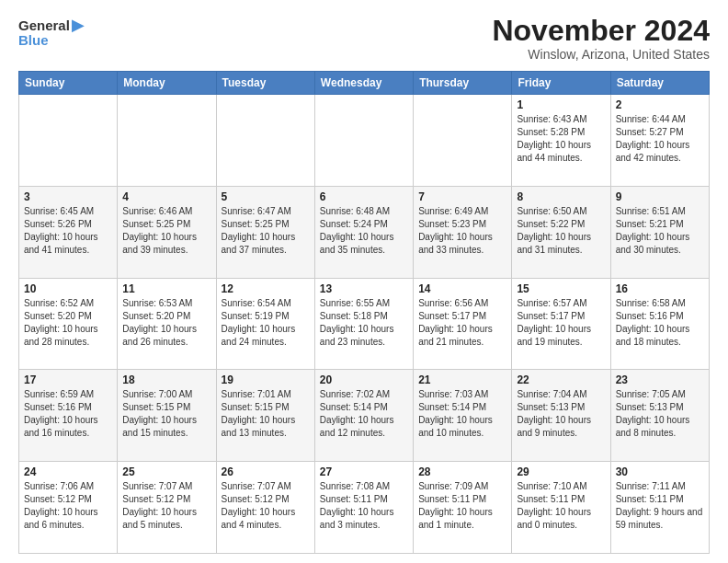 The width and height of the screenshot is (728, 563). I want to click on cell-info: Sunrise: 7:05 AMSunset: 5:13 PMDaylight:…, so click(660, 414).